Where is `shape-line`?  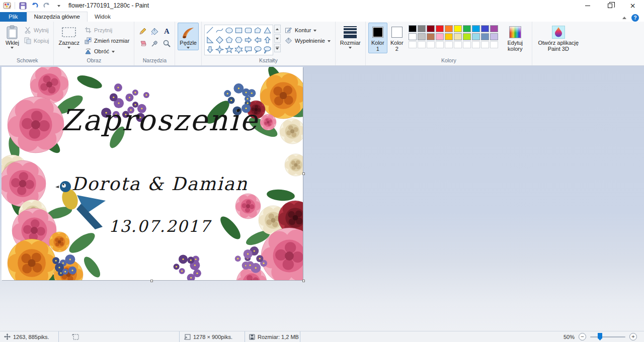
shape-line is located at coordinates (210, 30).